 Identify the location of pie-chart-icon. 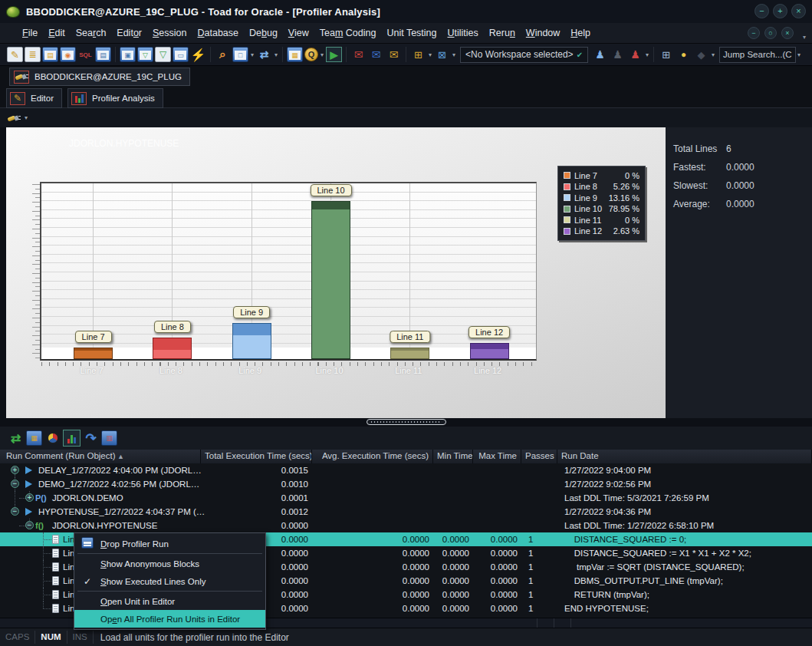
(52, 438).